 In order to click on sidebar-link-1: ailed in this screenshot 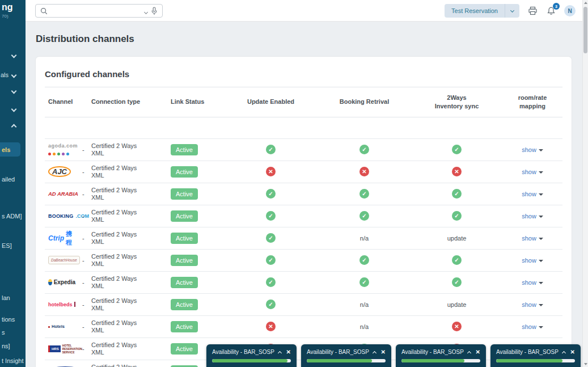, I will do `click(8, 179)`.